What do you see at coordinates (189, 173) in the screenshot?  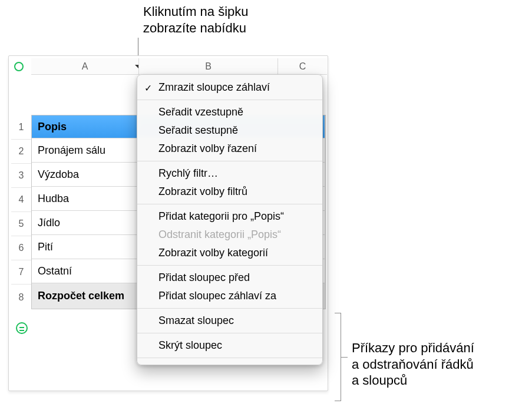 I see `menu-item-label: Rychlý filtr…` at bounding box center [189, 173].